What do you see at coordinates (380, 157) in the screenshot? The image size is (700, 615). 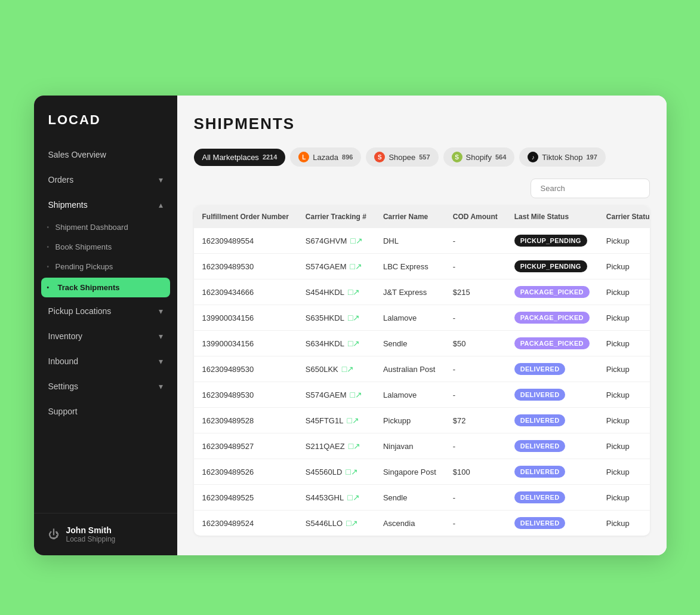 I see `shopee-icon: S` at bounding box center [380, 157].